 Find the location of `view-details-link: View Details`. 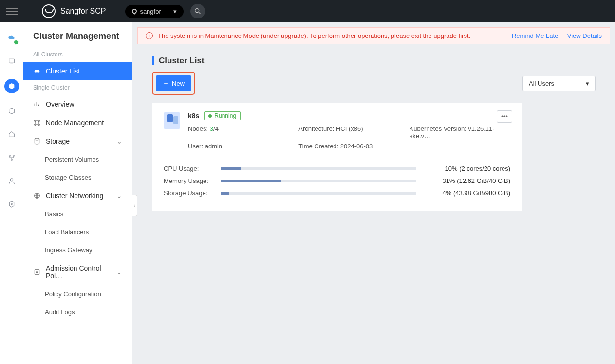

view-details-link: View Details is located at coordinates (584, 36).